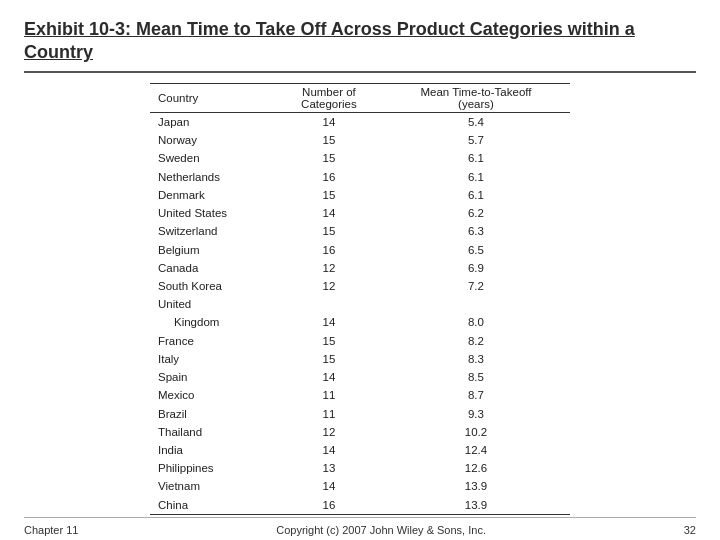 This screenshot has height=540, width=720. I want to click on cell-mean-time: 6.3, so click(476, 231).